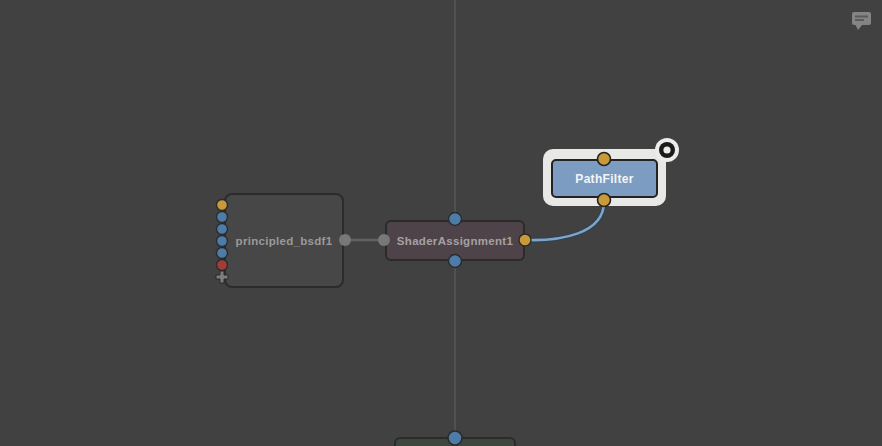 The image size is (882, 446). Describe the element at coordinates (384, 240) in the screenshot. I see `port-shaderassignment-shader-input` at that location.